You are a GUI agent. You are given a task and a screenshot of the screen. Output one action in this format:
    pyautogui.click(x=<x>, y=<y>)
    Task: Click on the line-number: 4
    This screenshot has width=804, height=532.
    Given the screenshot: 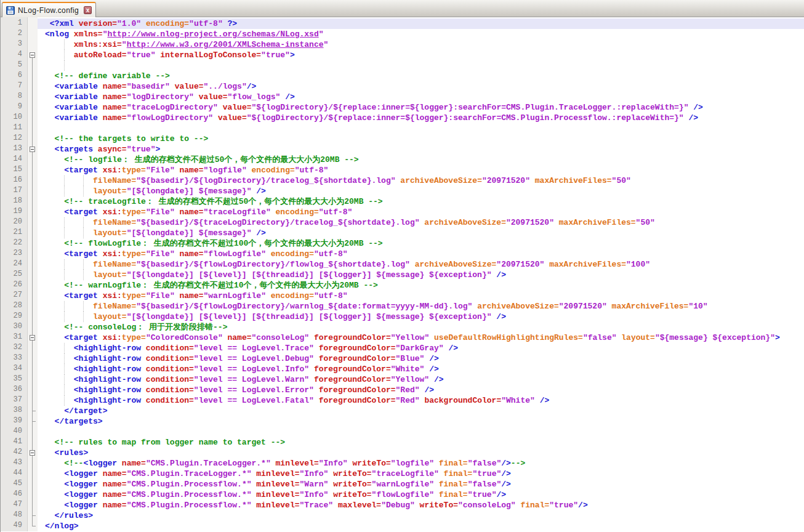 What is the action you would take?
    pyautogui.click(x=14, y=55)
    